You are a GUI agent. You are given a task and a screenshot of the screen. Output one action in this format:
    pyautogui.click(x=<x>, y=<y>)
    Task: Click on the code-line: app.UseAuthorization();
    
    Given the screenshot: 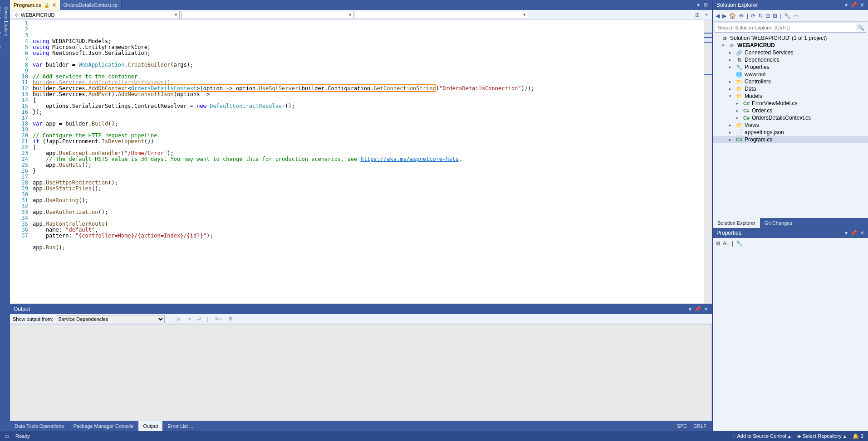 What is the action you would take?
    pyautogui.click(x=368, y=212)
    